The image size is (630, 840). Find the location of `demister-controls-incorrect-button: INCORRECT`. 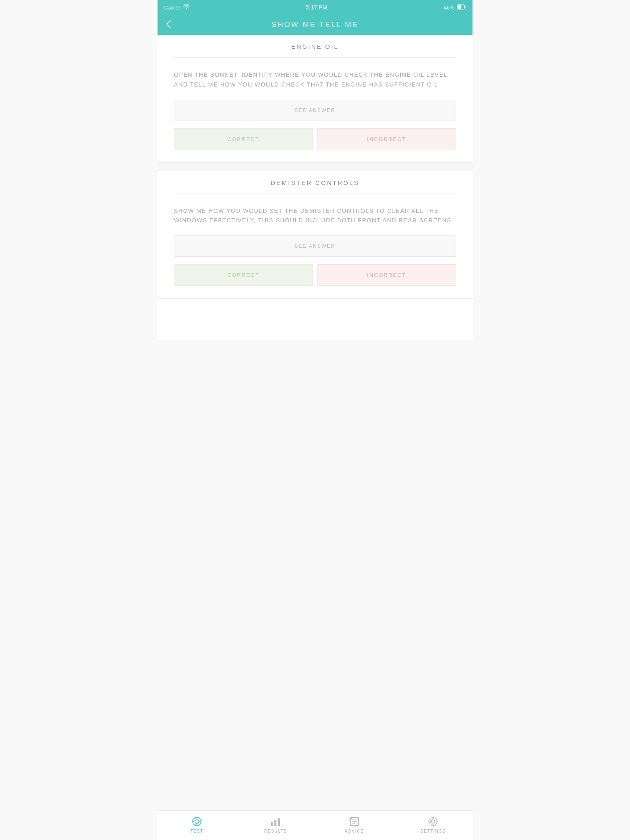

demister-controls-incorrect-button: INCORRECT is located at coordinates (386, 275).